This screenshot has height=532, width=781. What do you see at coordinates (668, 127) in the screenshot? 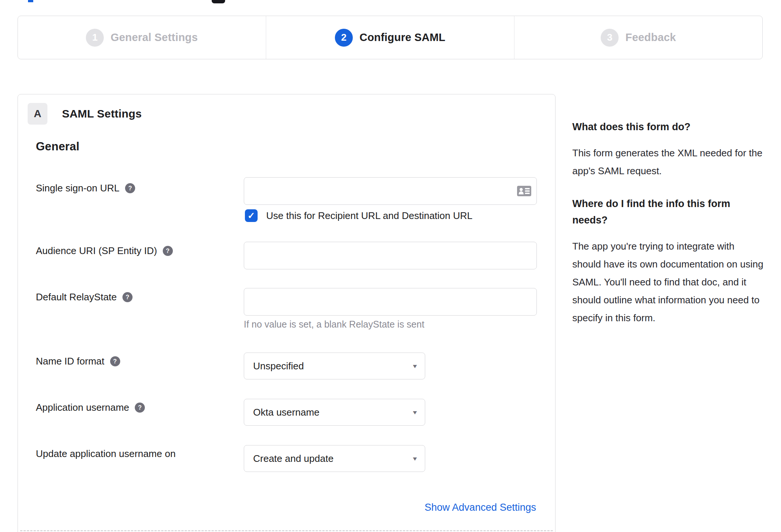
I see `sidebar-question-1: What does this form do?` at bounding box center [668, 127].